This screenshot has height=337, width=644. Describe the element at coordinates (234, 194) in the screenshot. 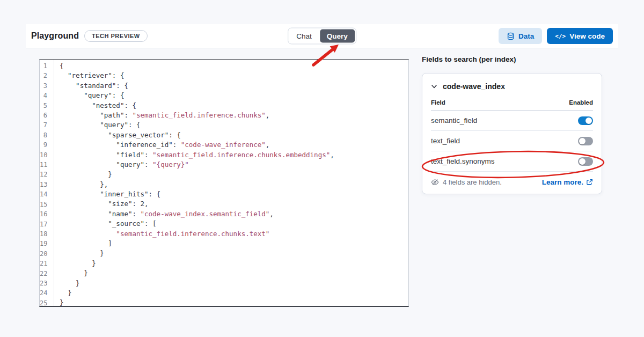

I see `code-line: "inner_hits": {` at that location.